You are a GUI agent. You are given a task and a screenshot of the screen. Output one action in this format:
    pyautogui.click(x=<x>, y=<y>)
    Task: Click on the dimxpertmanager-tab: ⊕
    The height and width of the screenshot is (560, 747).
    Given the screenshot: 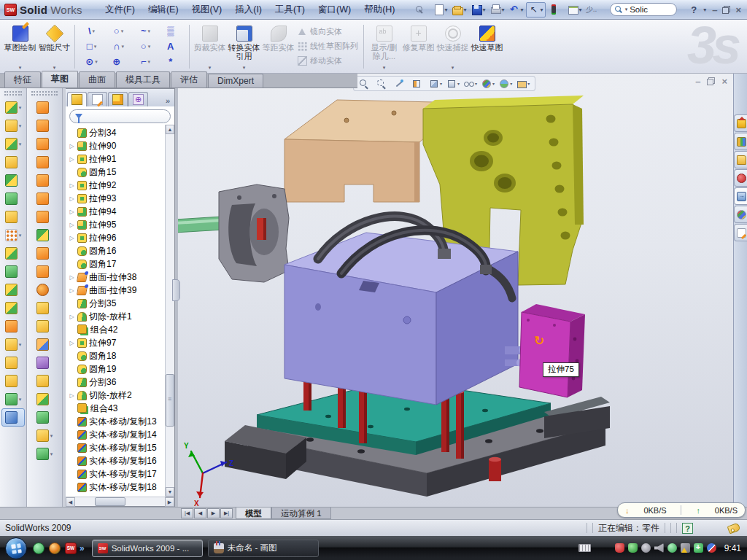 What is the action you would take?
    pyautogui.click(x=139, y=99)
    